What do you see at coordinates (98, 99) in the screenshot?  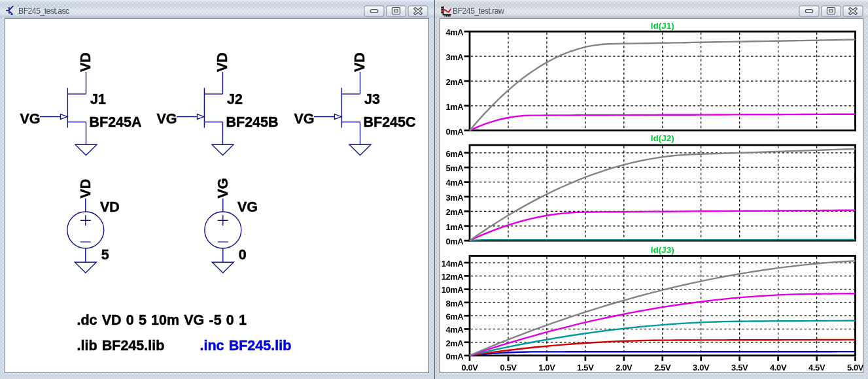 I see `svg-text: J1` at bounding box center [98, 99].